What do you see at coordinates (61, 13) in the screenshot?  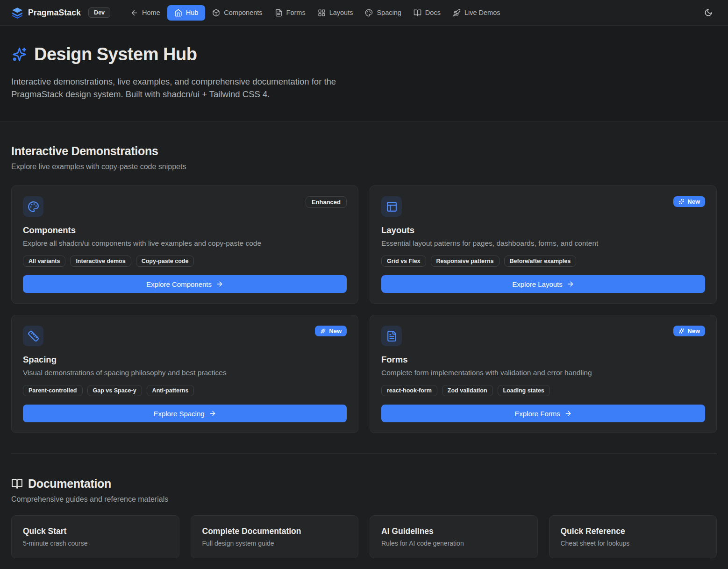 I see `brand: PragmaStack Dev` at bounding box center [61, 13].